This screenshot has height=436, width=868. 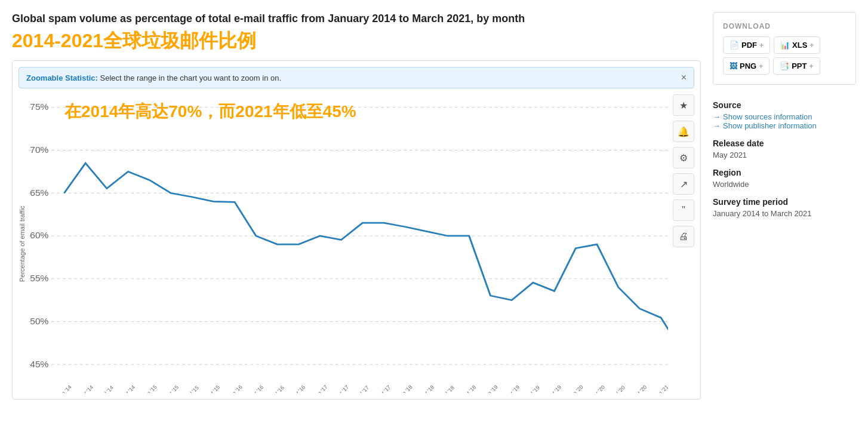 What do you see at coordinates (684, 105) in the screenshot?
I see `star-button: ★` at bounding box center [684, 105].